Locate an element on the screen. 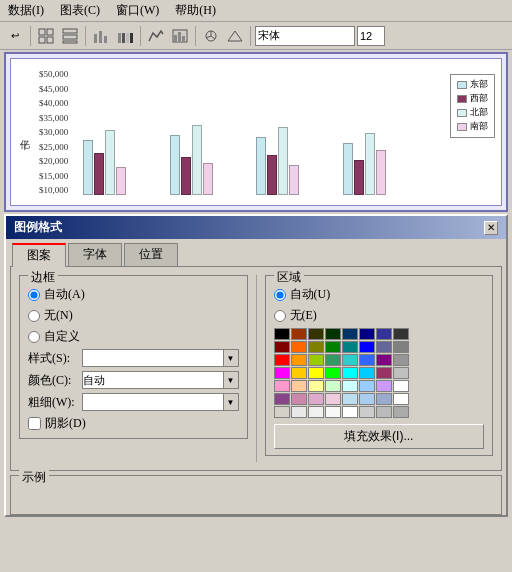 Image resolution: width=512 pixels, height=572 pixels. tab-position: 位置 is located at coordinates (151, 254).